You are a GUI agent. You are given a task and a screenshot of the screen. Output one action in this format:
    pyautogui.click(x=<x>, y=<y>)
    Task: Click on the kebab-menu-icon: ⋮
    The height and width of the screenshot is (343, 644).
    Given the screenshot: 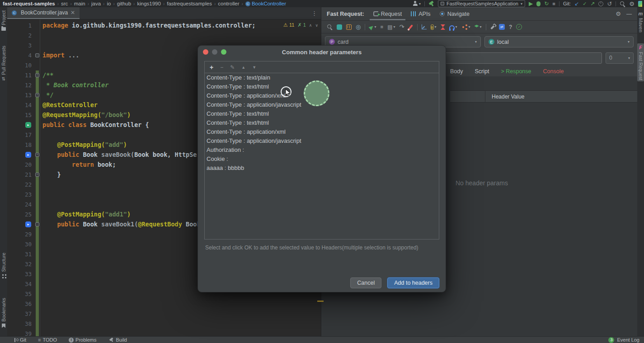 What is the action you would take?
    pyautogui.click(x=315, y=14)
    